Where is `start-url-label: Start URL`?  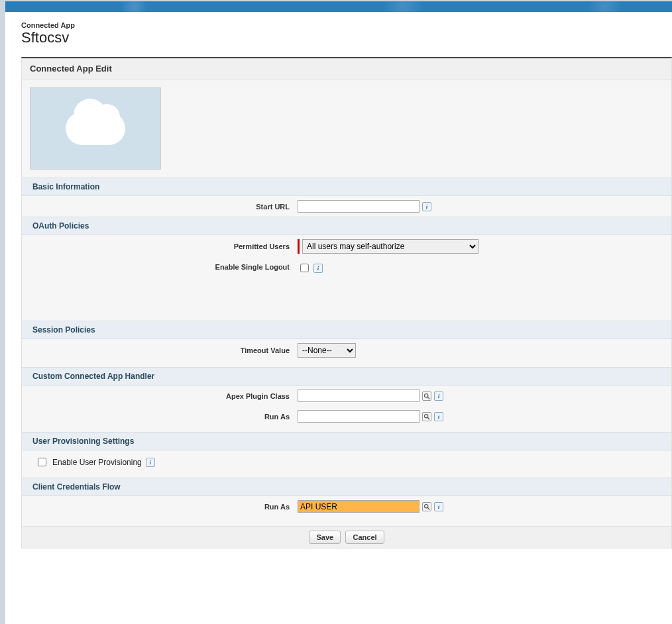
start-url-label: Start URL is located at coordinates (162, 207).